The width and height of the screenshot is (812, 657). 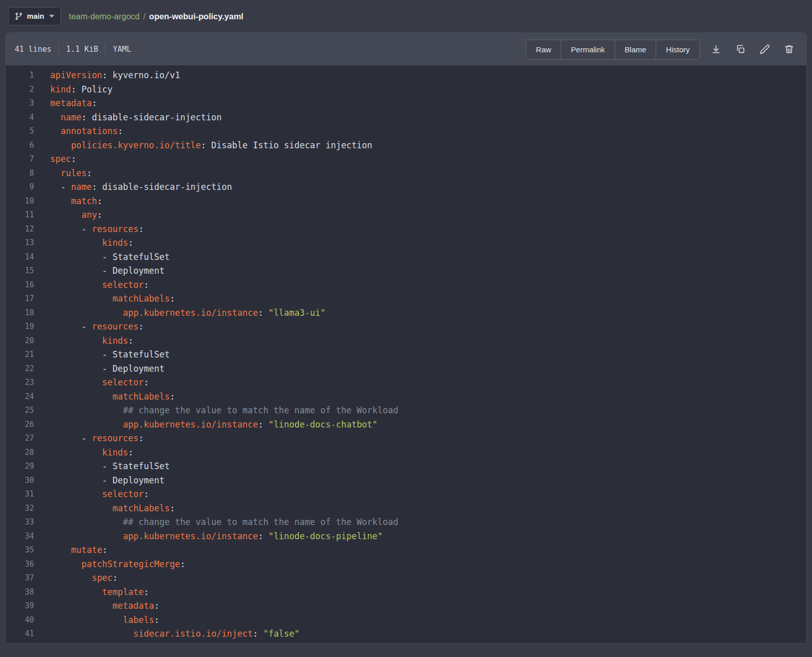 What do you see at coordinates (406, 578) in the screenshot?
I see `code-line: 37 spec:` at bounding box center [406, 578].